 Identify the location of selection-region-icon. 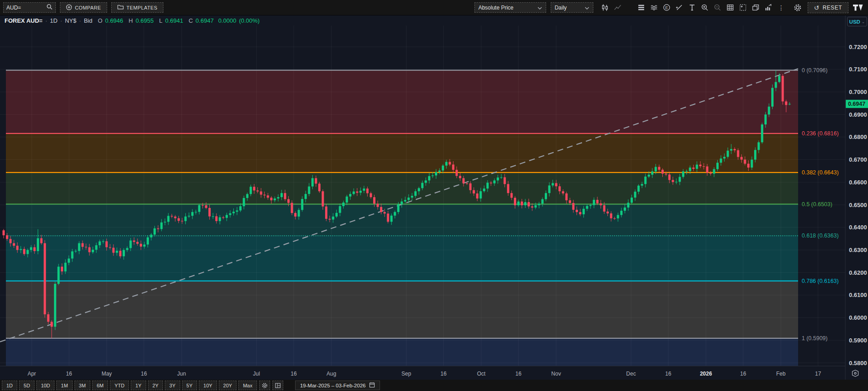
(743, 8).